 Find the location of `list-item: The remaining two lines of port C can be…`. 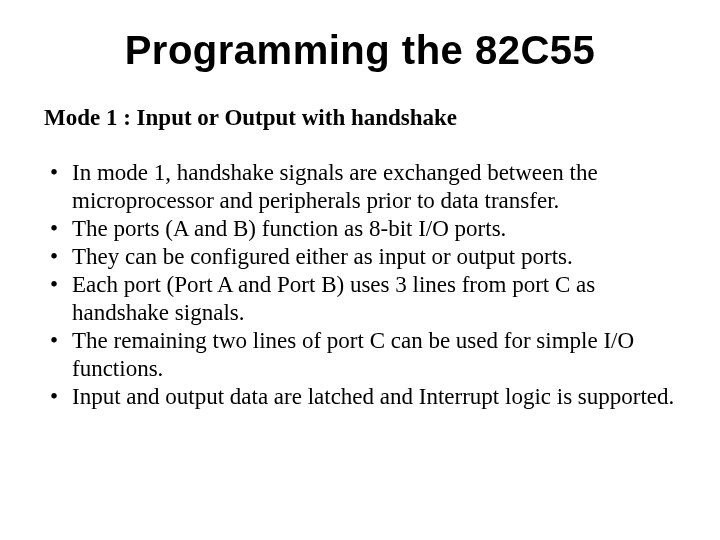

list-item: The remaining two lines of port C can be… is located at coordinates (360, 355).